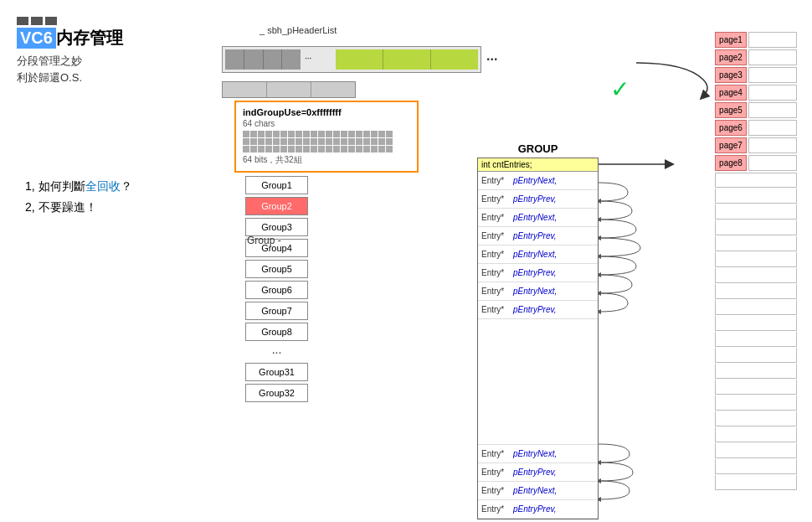  Describe the element at coordinates (497, 181) in the screenshot. I see `entry-type-1: Entry*` at that location.